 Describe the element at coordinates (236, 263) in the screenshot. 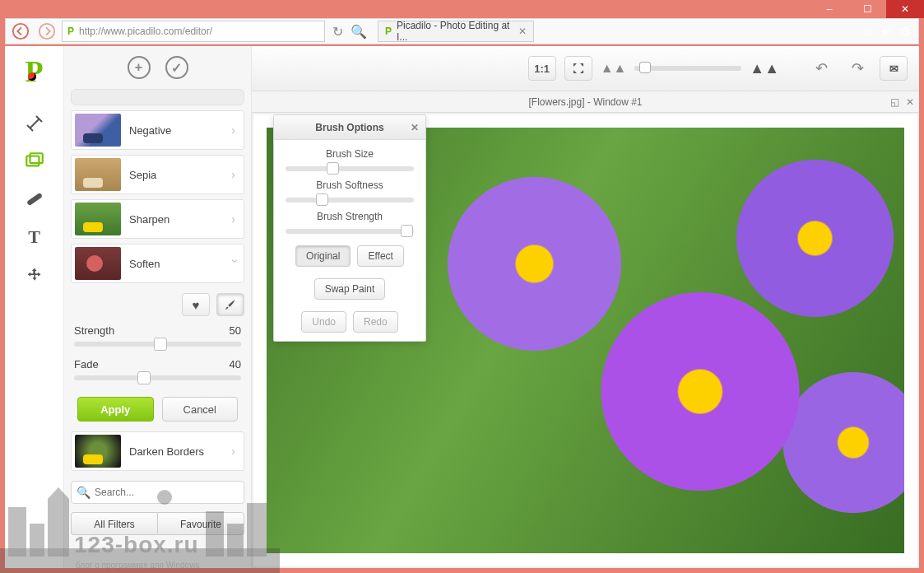

I see `chevron-down-icon: ›` at that location.